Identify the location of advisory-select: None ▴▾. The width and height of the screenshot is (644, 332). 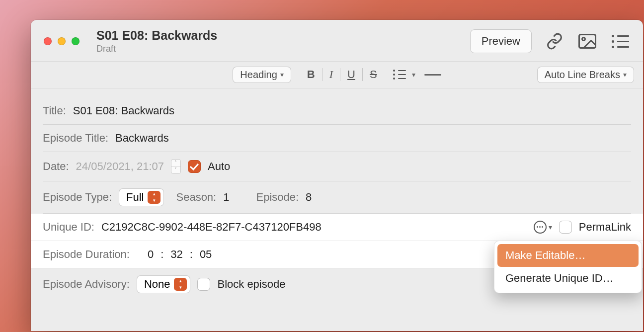
(164, 284).